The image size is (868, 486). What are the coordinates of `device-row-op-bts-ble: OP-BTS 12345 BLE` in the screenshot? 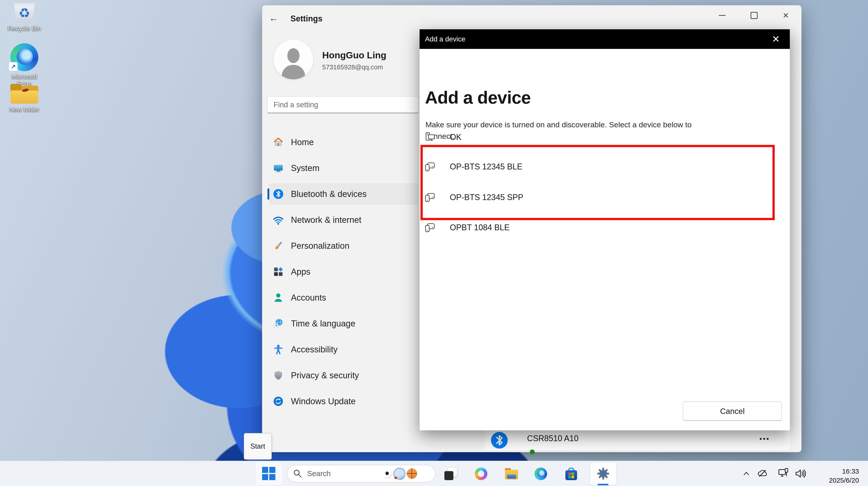 It's located at (595, 166).